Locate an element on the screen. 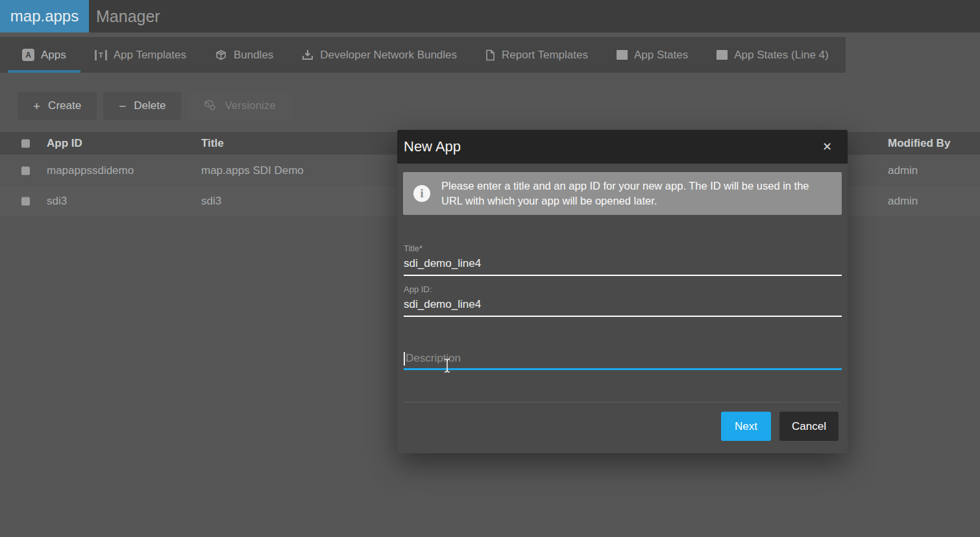  app-id-field: App ID: sdi_demo_line4 is located at coordinates (623, 301).